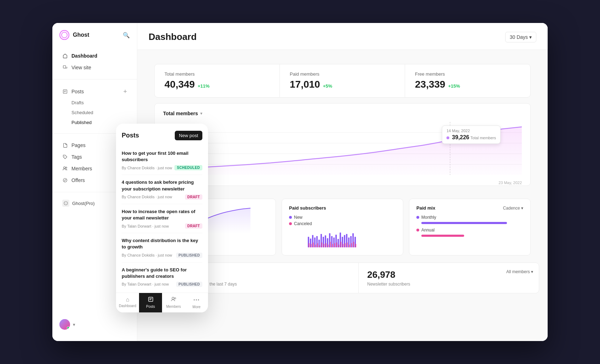 Image resolution: width=600 pixels, height=364 pixels. What do you see at coordinates (95, 324) in the screenshot?
I see `user-menu: ▾` at bounding box center [95, 324].